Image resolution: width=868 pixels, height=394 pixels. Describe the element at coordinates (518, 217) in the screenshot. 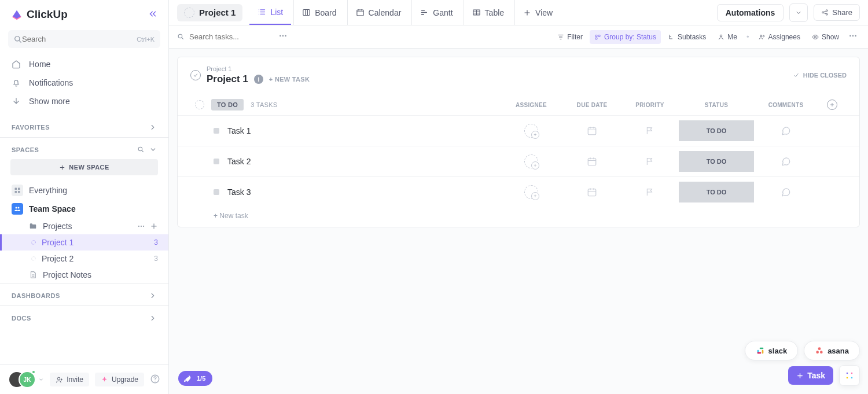

I see `new-task-row: + New task` at that location.